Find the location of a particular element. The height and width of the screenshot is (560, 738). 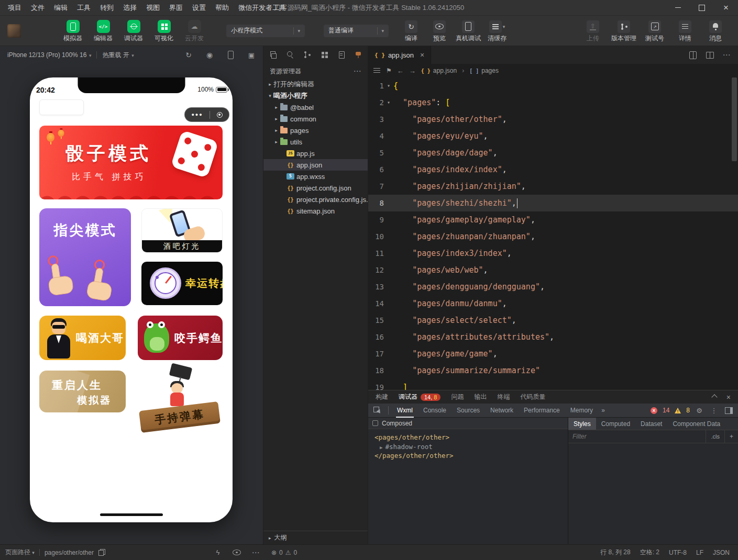

status-item: LF is located at coordinates (700, 553).